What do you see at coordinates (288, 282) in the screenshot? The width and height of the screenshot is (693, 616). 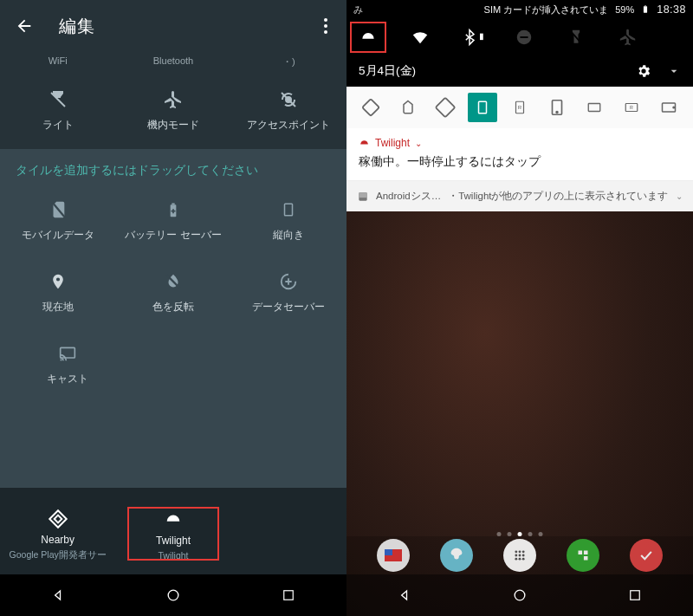 I see `data-saver-icon` at bounding box center [288, 282].